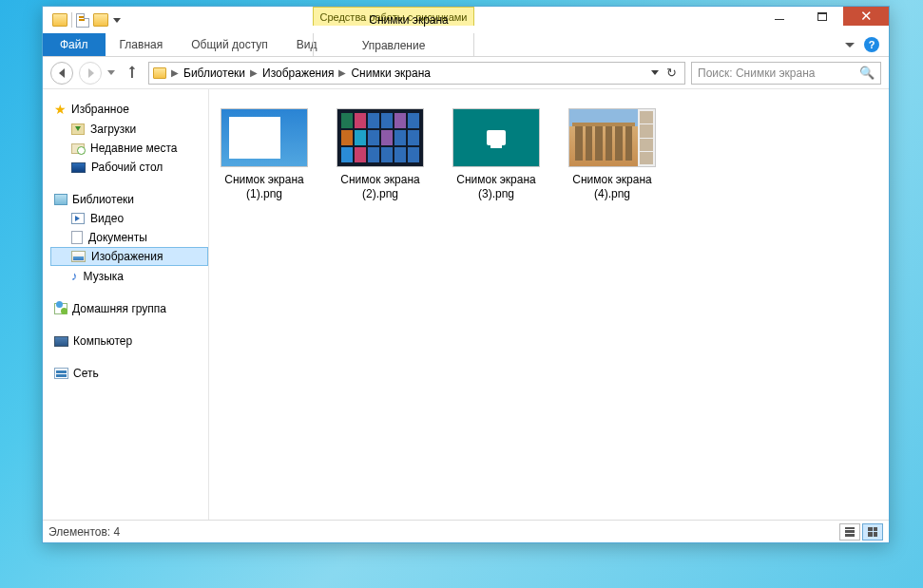 This screenshot has height=588, width=923. Describe the element at coordinates (655, 72) in the screenshot. I see `address-dropdown-icon` at that location.